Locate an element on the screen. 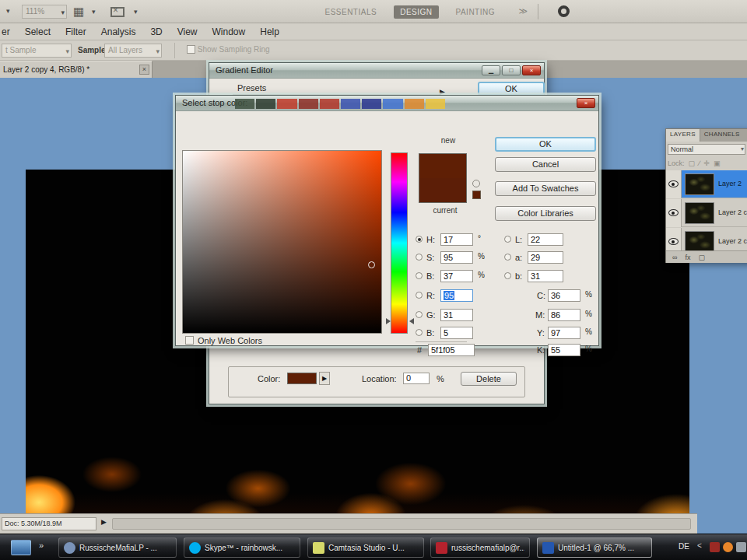 This screenshot has width=747, height=560. web-safe-cube-icon is located at coordinates (476, 194).